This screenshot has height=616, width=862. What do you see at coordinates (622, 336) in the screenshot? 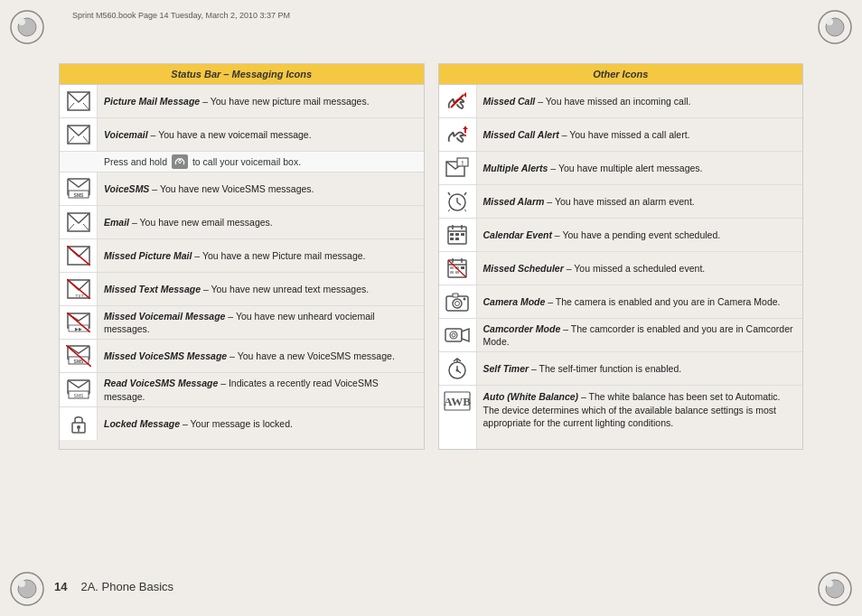
I see `table-row: Camcorder Mode – The camcorder is enable…` at bounding box center [622, 336].